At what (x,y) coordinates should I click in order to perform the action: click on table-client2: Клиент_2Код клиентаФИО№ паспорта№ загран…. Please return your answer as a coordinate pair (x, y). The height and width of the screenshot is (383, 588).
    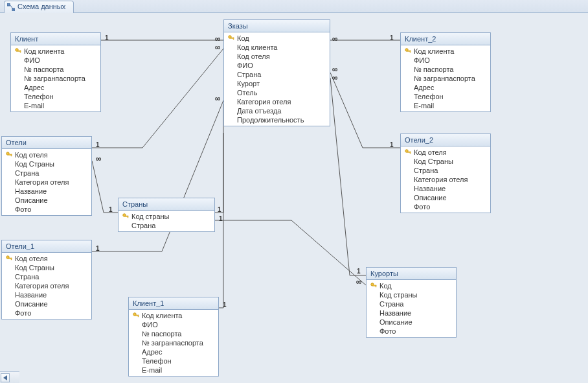
    Looking at the image, I should click on (446, 73).